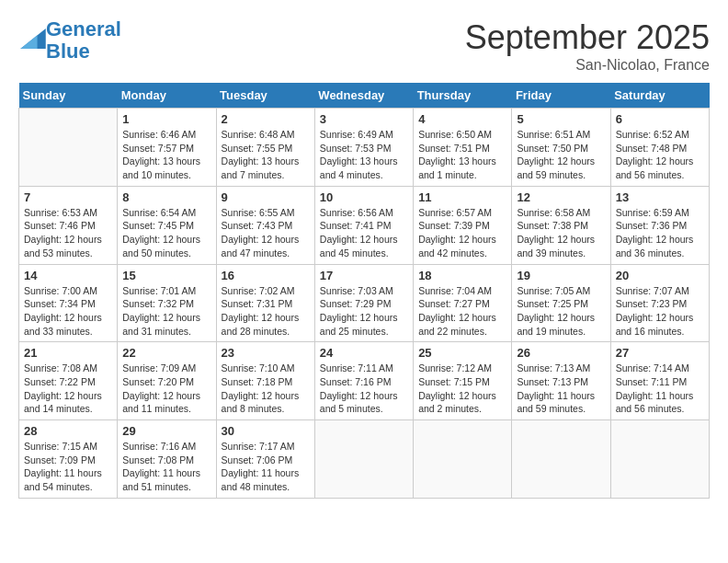 This screenshot has height=563, width=728. What do you see at coordinates (660, 311) in the screenshot?
I see `day-info: Sunrise: 7:07 AMSunset: 7:23 PMDaylight:…` at bounding box center [660, 311].